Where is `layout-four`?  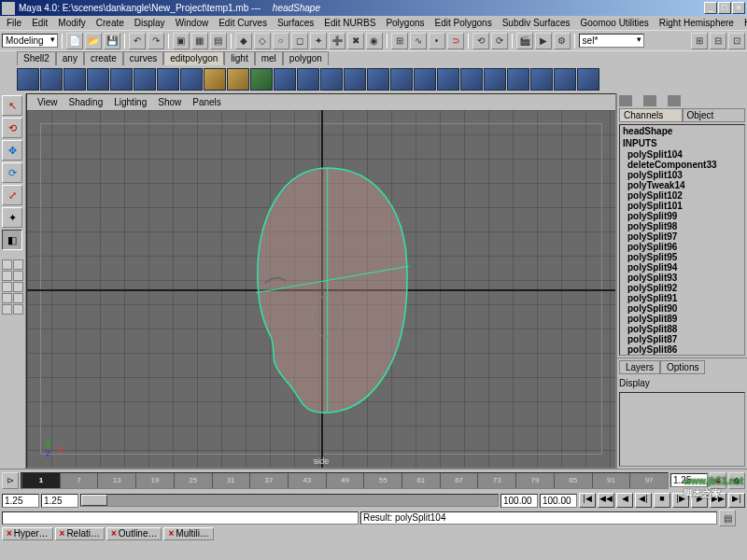 layout-four is located at coordinates (19, 265).